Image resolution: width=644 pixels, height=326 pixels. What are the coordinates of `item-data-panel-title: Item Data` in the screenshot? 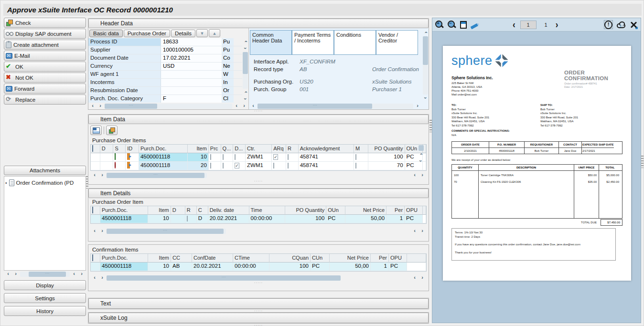 It's located at (258, 119).